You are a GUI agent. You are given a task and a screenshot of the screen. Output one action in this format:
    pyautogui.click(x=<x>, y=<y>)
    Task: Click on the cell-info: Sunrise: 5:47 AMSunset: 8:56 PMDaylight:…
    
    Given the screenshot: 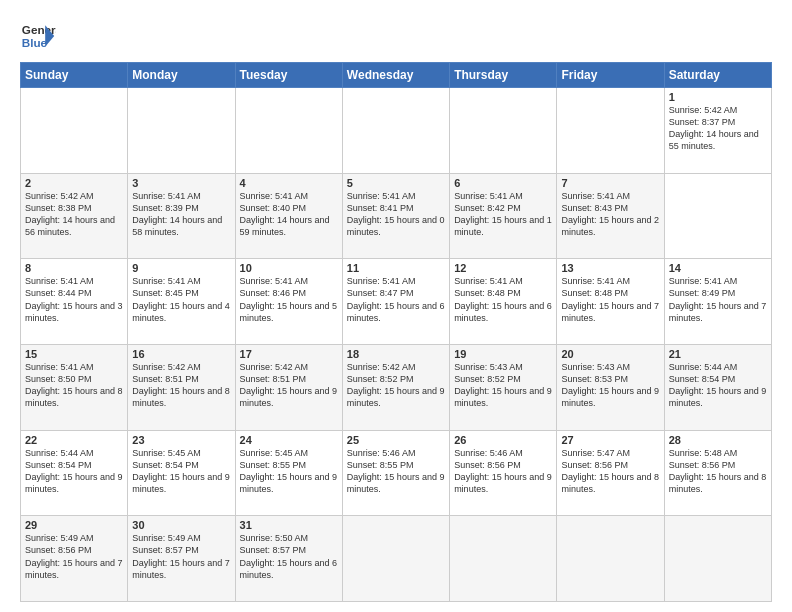 What is the action you would take?
    pyautogui.click(x=610, y=471)
    